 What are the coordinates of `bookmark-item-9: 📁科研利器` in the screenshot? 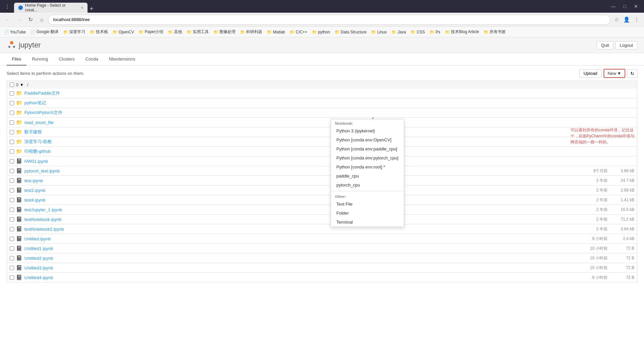 It's located at (251, 32).